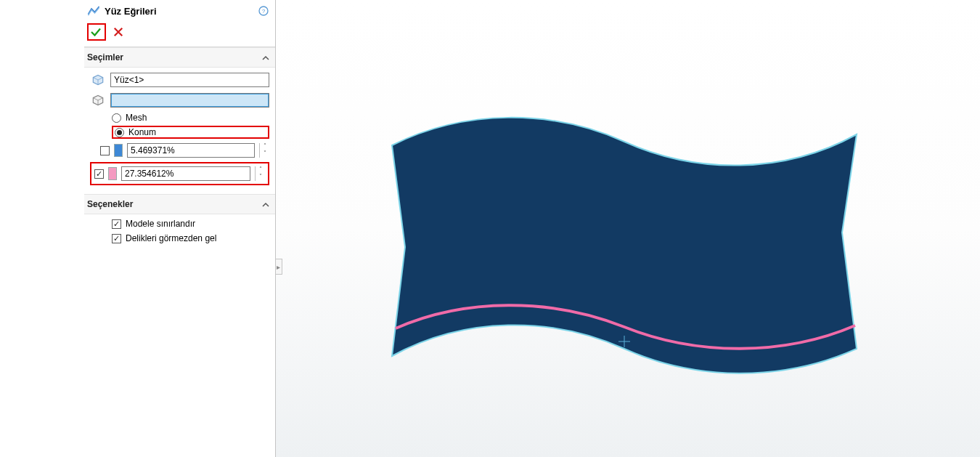 Image resolution: width=980 pixels, height=457 pixels. Describe the element at coordinates (190, 100) in the screenshot. I see `body-input` at that location.